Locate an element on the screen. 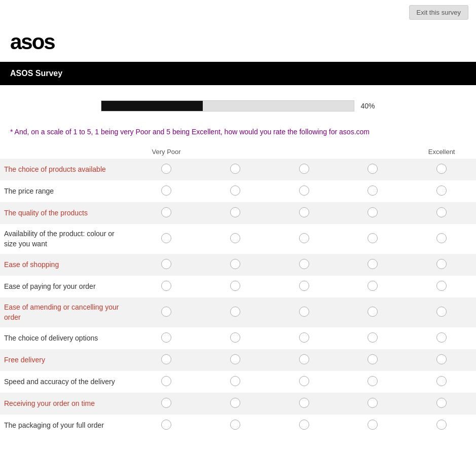  row-label-ease-paying: Ease of paying for your order is located at coordinates (66, 287).